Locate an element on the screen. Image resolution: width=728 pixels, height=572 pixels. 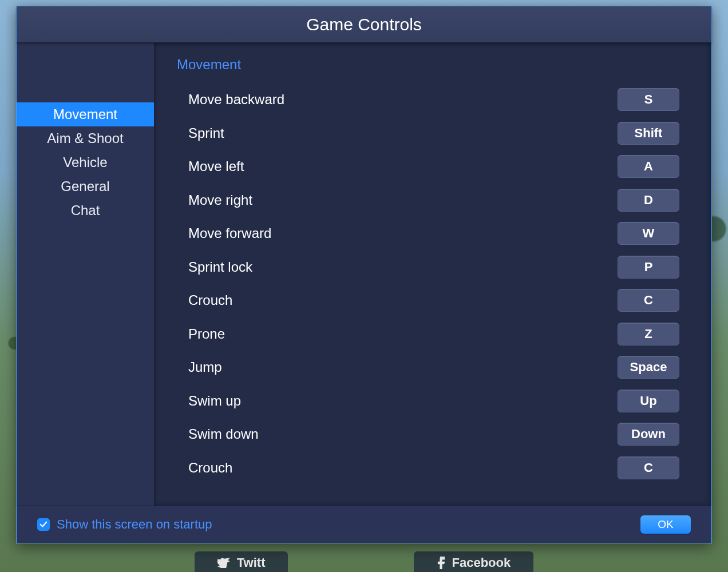
keybind-button: Down is located at coordinates (648, 434).